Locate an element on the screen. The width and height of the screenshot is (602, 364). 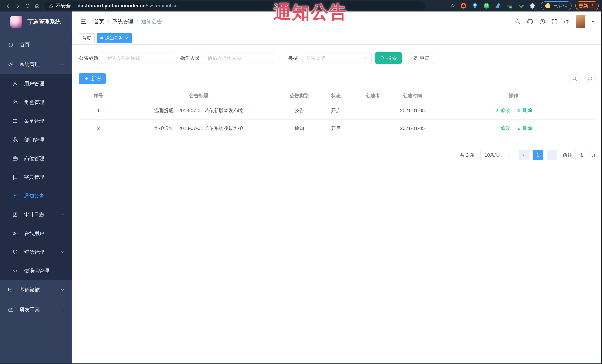
operator-label: 操作人员 is located at coordinates (190, 58).